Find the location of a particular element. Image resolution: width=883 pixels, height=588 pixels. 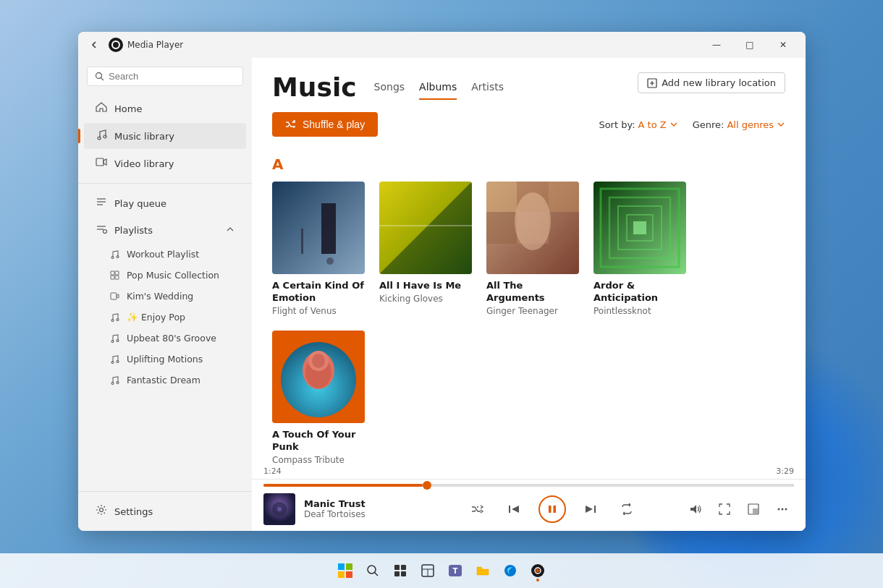

sidebar-item-video-library: Video library is located at coordinates (165, 163).